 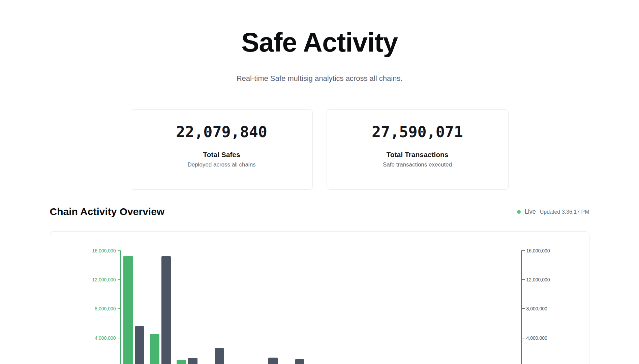 I want to click on live-status: Live Updated 3:36:17 PM, so click(x=553, y=212).